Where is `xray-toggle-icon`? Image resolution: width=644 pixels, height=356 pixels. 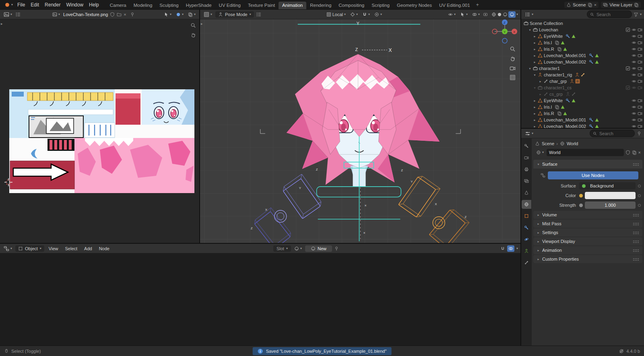 xray-toggle-icon is located at coordinates (485, 14).